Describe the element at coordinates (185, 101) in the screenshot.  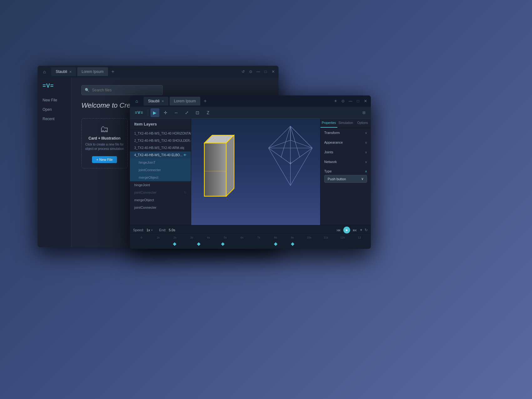
I see `tab-label-lorem-front: Lorem Ipsum` at that location.